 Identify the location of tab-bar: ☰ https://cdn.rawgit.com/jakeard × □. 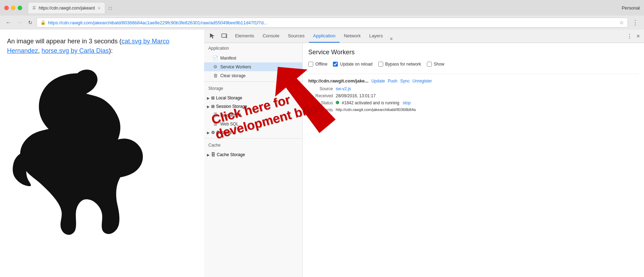
(323, 8).